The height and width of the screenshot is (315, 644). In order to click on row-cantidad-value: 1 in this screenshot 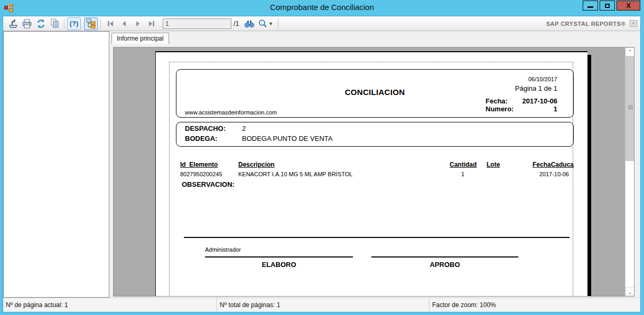, I will do `click(463, 174)`.